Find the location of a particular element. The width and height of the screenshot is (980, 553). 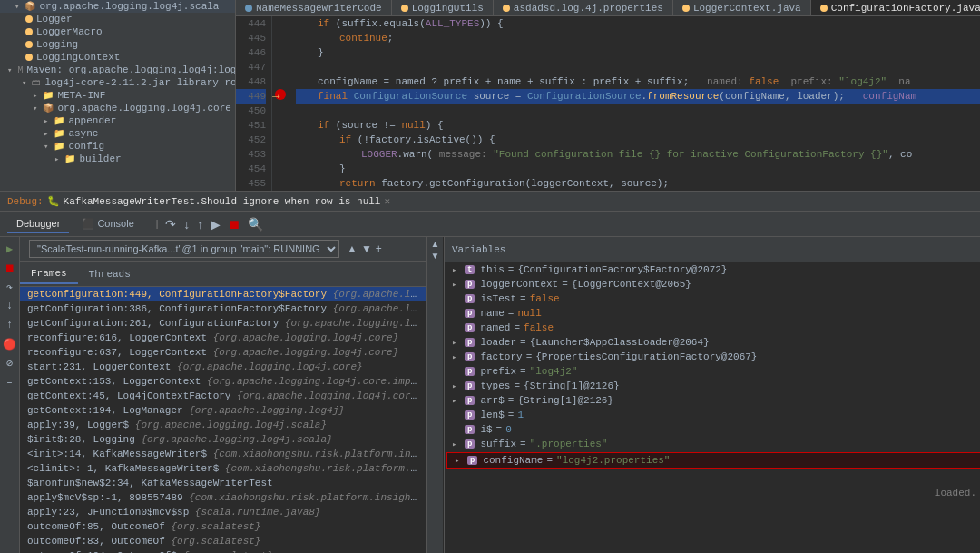

tab-namewriter: NameMessageWriterCode is located at coordinates (314, 7).